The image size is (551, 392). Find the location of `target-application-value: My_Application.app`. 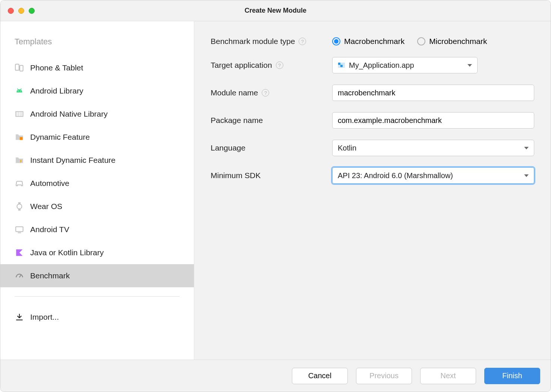

target-application-value: My_Application.app is located at coordinates (382, 66).